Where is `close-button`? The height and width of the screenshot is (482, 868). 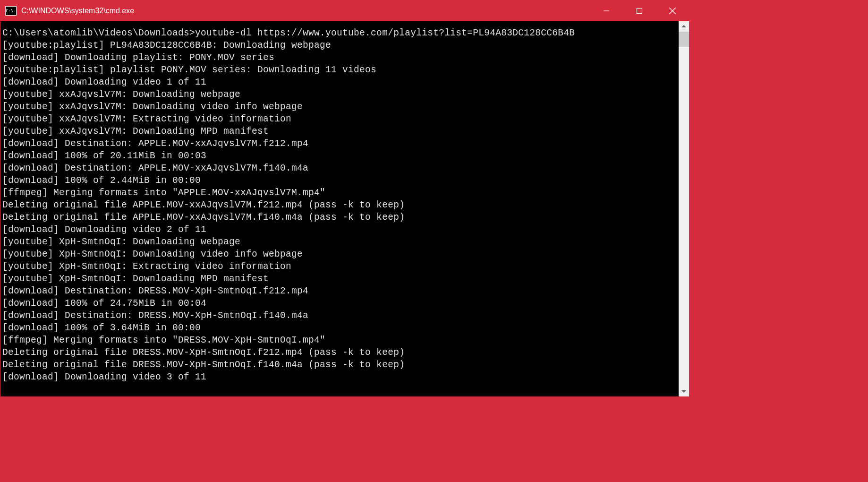
close-button is located at coordinates (672, 11).